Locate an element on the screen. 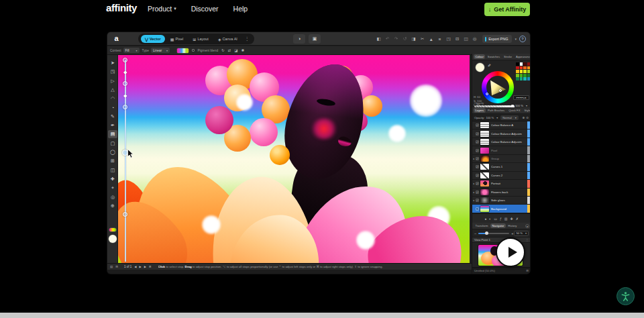 The width and height of the screenshot is (644, 318). zoom-value: 50 % ▾ is located at coordinates (521, 233).